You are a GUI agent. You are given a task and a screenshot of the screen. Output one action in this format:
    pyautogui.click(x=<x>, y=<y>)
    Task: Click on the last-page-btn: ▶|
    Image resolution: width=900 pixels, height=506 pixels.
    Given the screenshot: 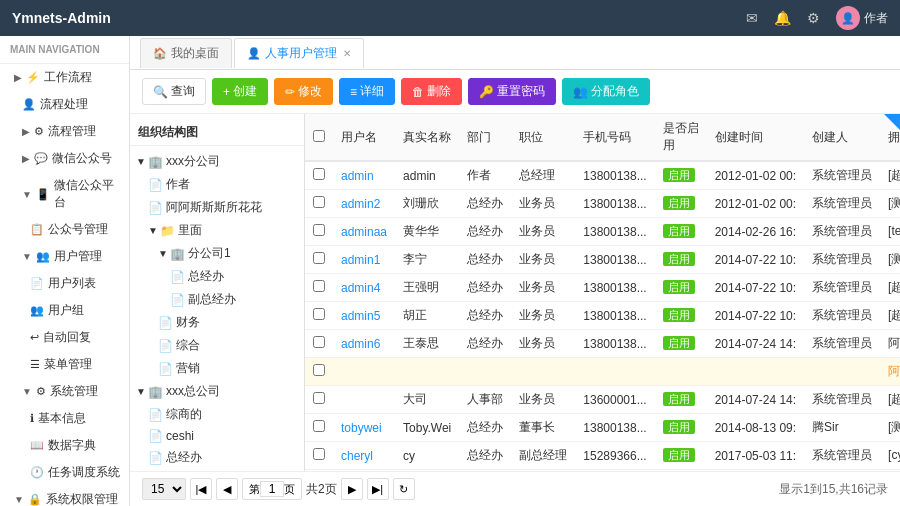 What is the action you would take?
    pyautogui.click(x=378, y=489)
    